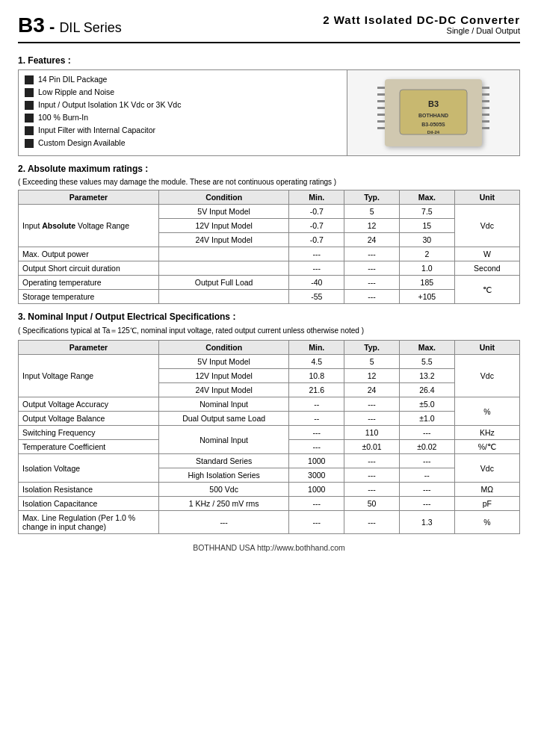 The height and width of the screenshot is (756, 538). Describe the element at coordinates (89, 282) in the screenshot. I see `param-op-temp: Operating temperature` at that location.